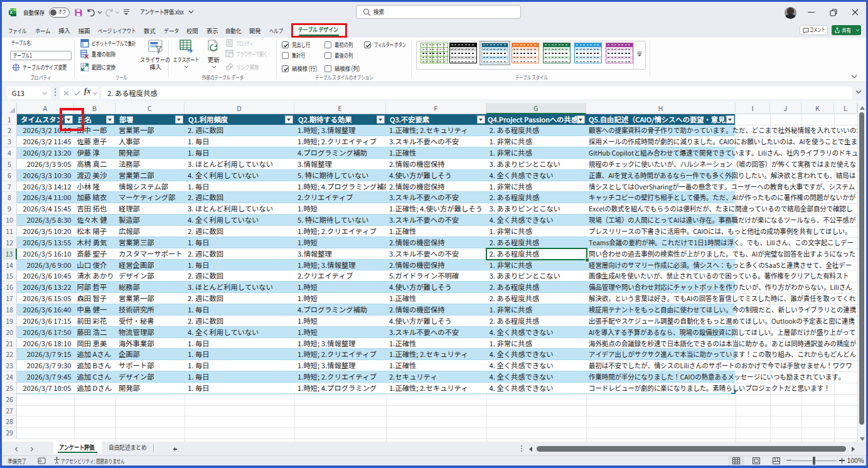 The height and width of the screenshot is (468, 868). I want to click on svg-text: X, so click(11, 13).